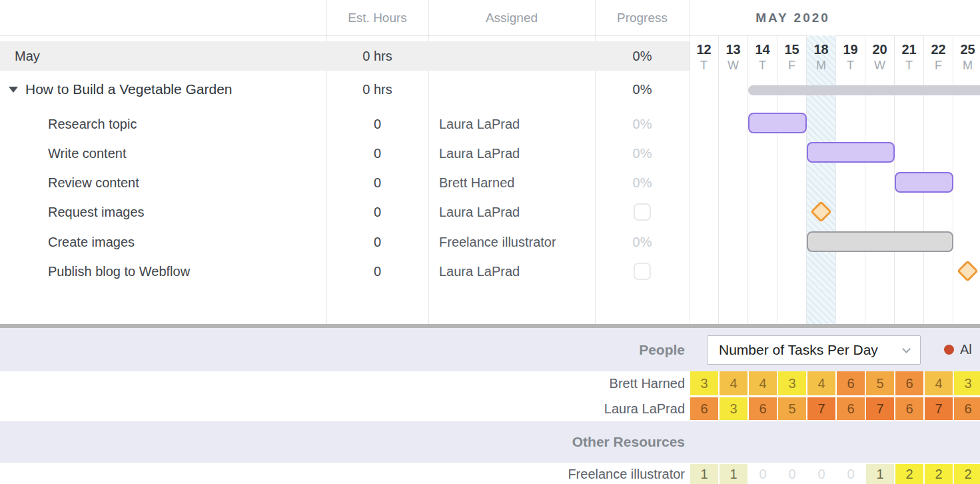  I want to click on person-name: Laura LaPrad, so click(342, 409).